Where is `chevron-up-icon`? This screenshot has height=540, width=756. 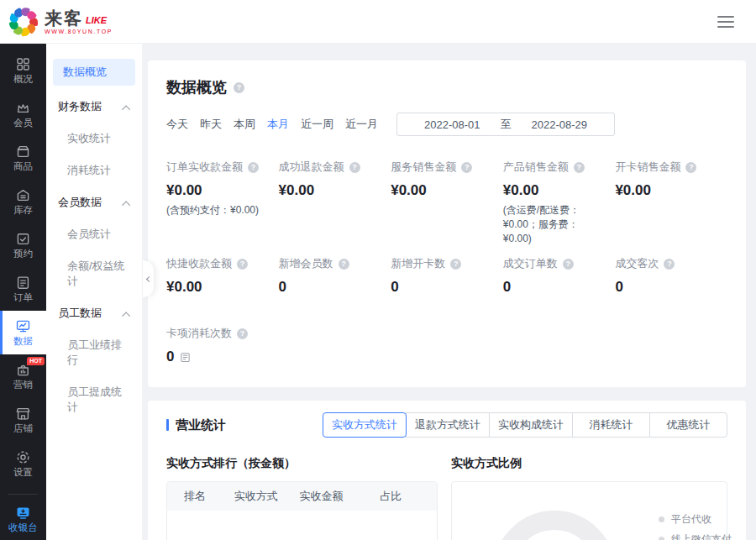 chevron-up-icon is located at coordinates (126, 109).